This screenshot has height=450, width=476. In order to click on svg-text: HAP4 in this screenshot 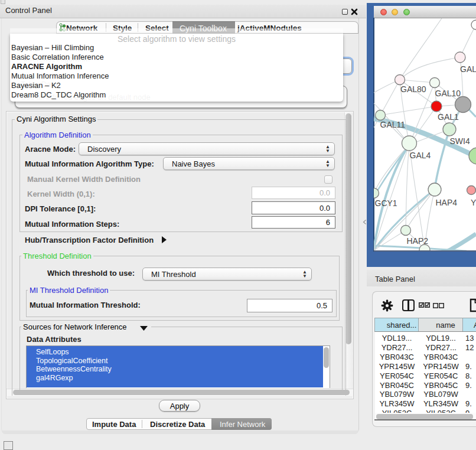, I will do `click(446, 203)`.